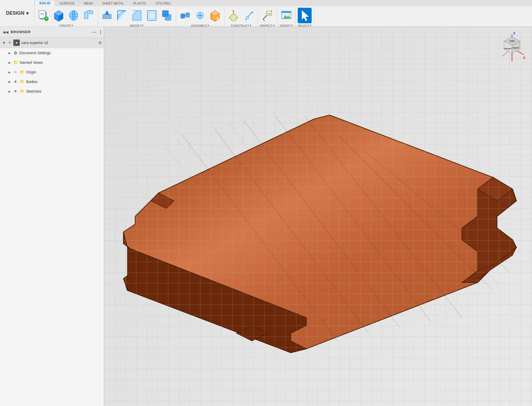 The width and height of the screenshot is (532, 406). I want to click on construct-section: CONSTRUCT ▾, so click(241, 17).